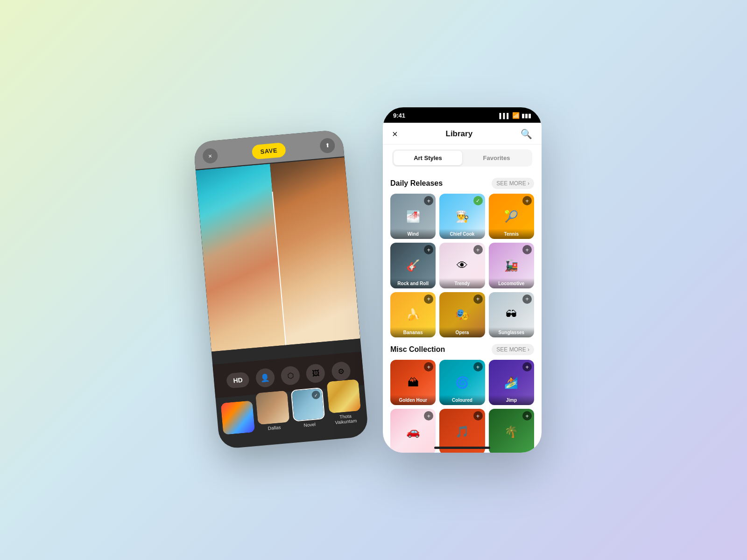 This screenshot has height=560, width=747. Describe the element at coordinates (512, 234) in the screenshot. I see `tennis-label: Tennis` at that location.